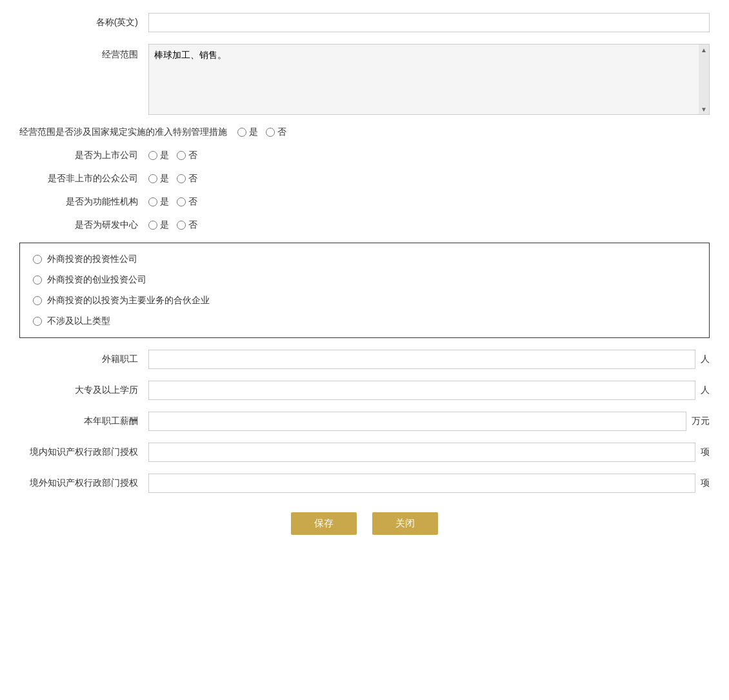 The width and height of the screenshot is (729, 700). What do you see at coordinates (79, 321) in the screenshot?
I see `investment-label-3: 不涉及以上类型` at bounding box center [79, 321].